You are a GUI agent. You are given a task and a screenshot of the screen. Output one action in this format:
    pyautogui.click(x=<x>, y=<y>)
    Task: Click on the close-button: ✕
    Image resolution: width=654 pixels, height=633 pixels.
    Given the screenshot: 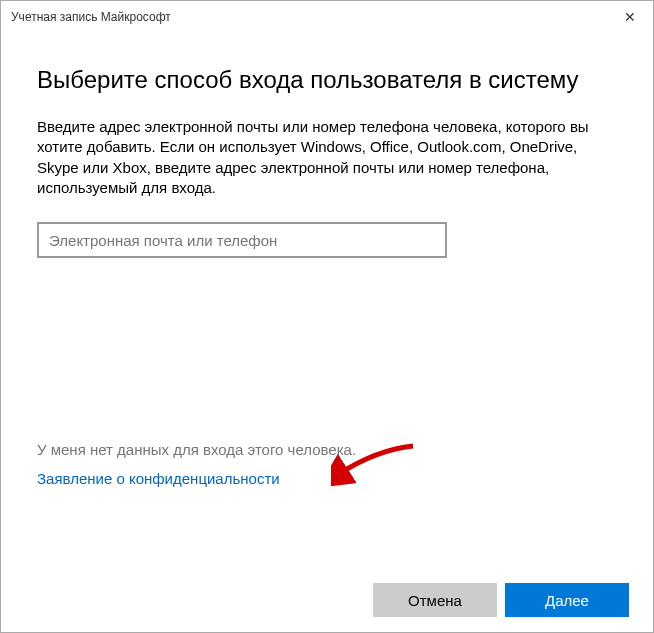 What is the action you would take?
    pyautogui.click(x=630, y=17)
    